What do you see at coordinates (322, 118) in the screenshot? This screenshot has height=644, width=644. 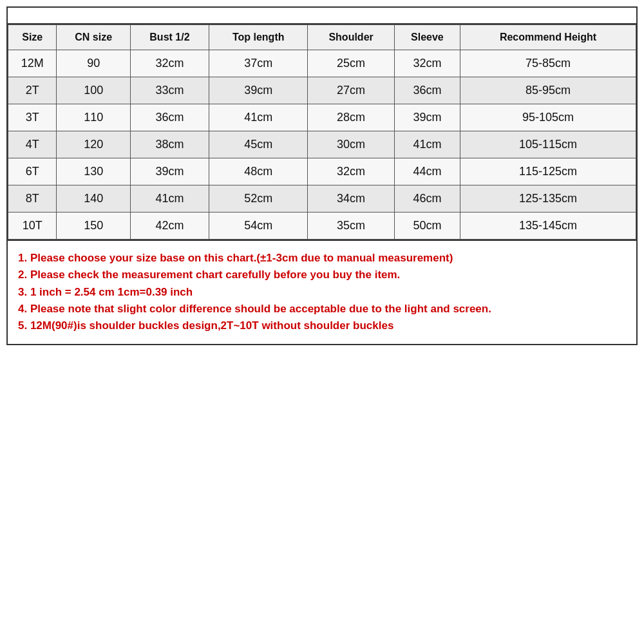 I see `table-row: 3T11036cm41cm28cm39cm95-105cm` at bounding box center [322, 118].